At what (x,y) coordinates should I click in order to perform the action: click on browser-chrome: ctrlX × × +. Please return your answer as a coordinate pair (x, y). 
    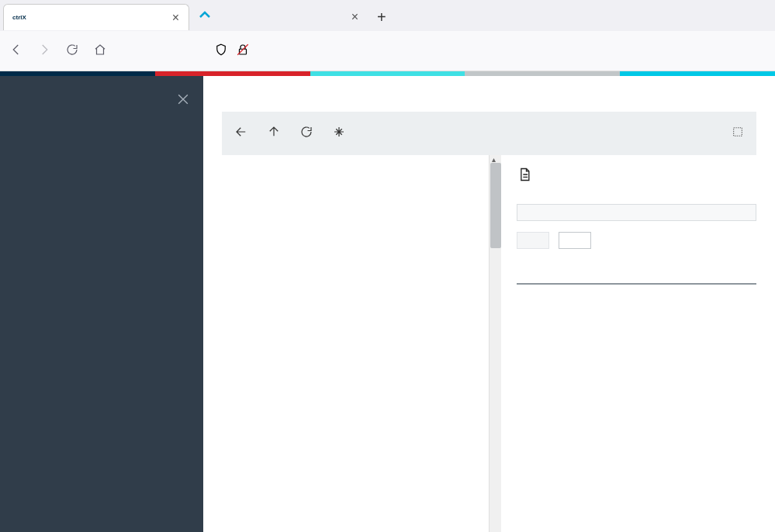
    Looking at the image, I should click on (388, 36).